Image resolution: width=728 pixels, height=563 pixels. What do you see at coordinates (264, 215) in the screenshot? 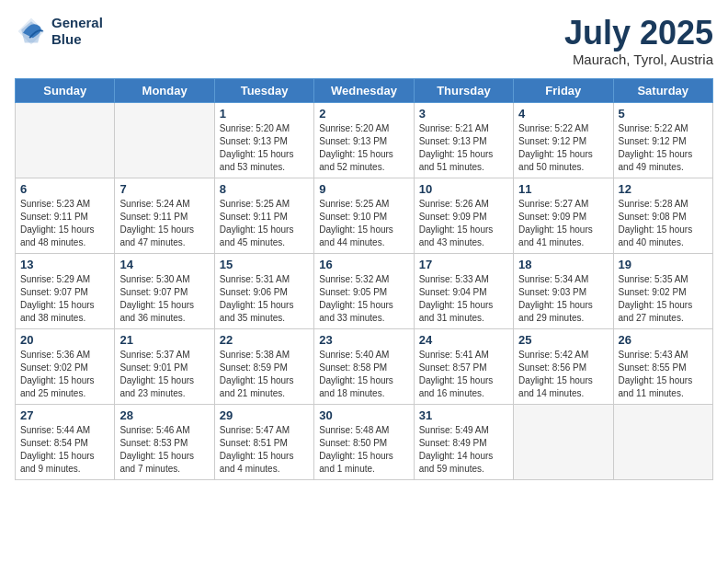
I see `calendar-cell: 8Sunrise: 5:25 AM Sunset: 9:11 PM Daylig…` at bounding box center [264, 215].